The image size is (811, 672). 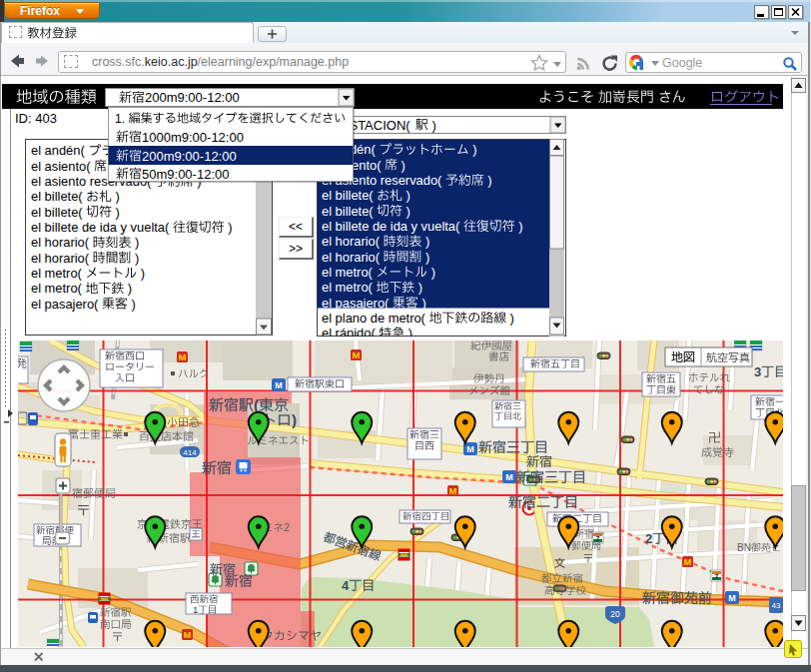 What do you see at coordinates (122, 118) in the screenshot?
I see `svg-text: 1.` at bounding box center [122, 118].